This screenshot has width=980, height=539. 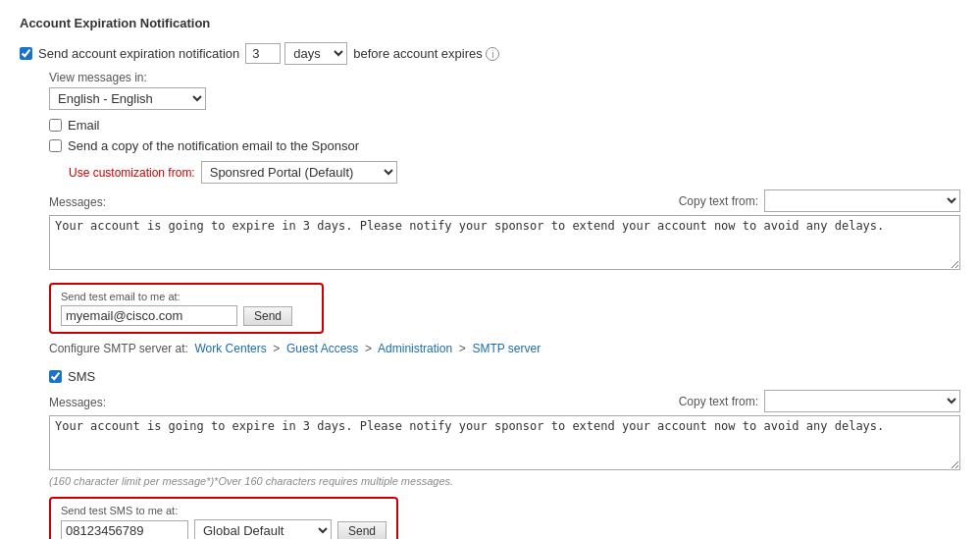 What do you see at coordinates (55, 126) in the screenshot?
I see `email-checkbox` at bounding box center [55, 126].